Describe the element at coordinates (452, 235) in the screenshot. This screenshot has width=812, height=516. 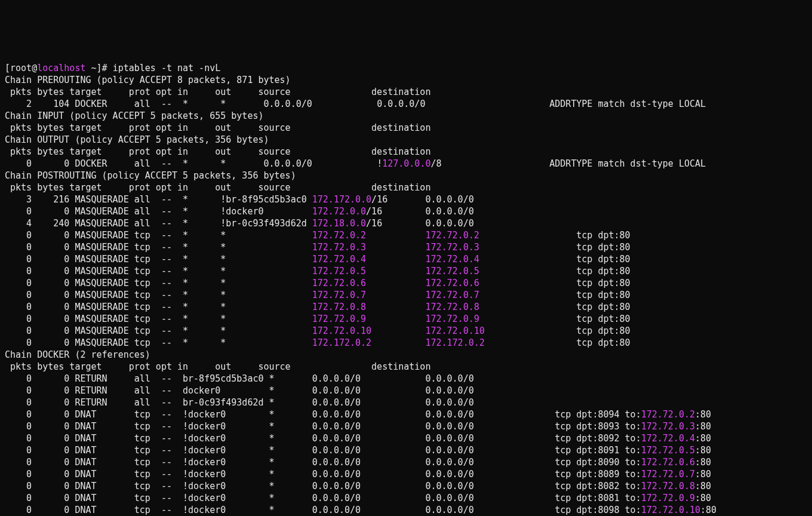
I see `dst-ip: 172.72.0.2` at that location.